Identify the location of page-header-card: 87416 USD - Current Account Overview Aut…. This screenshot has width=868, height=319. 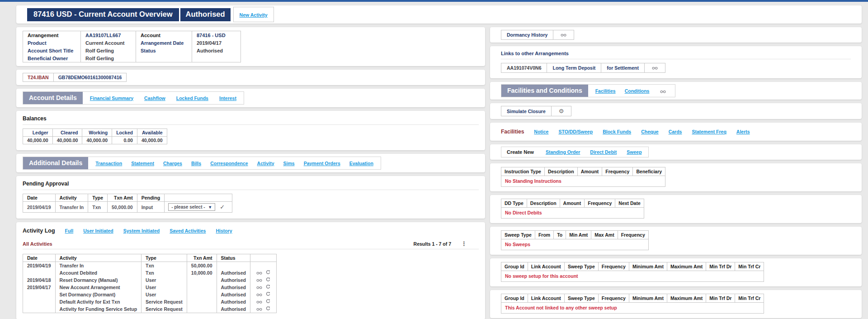
(439, 14).